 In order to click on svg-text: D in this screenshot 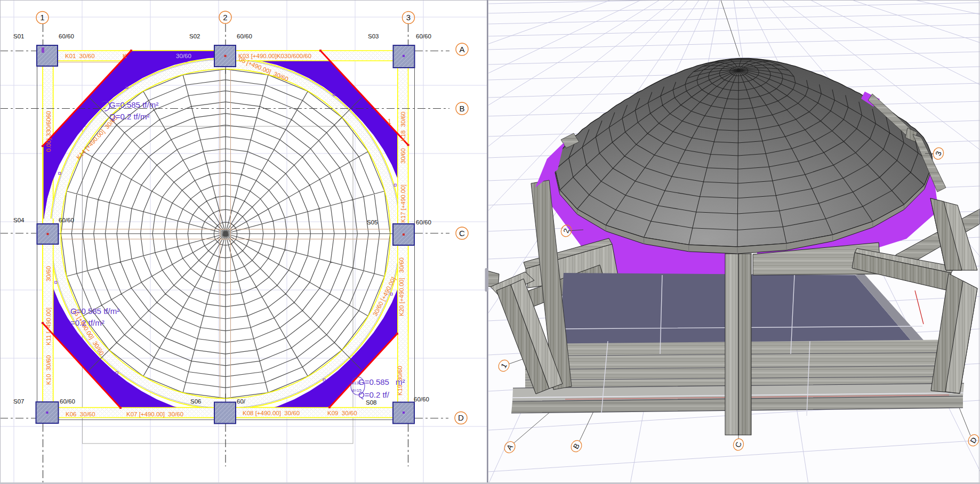, I will do `click(461, 418)`.